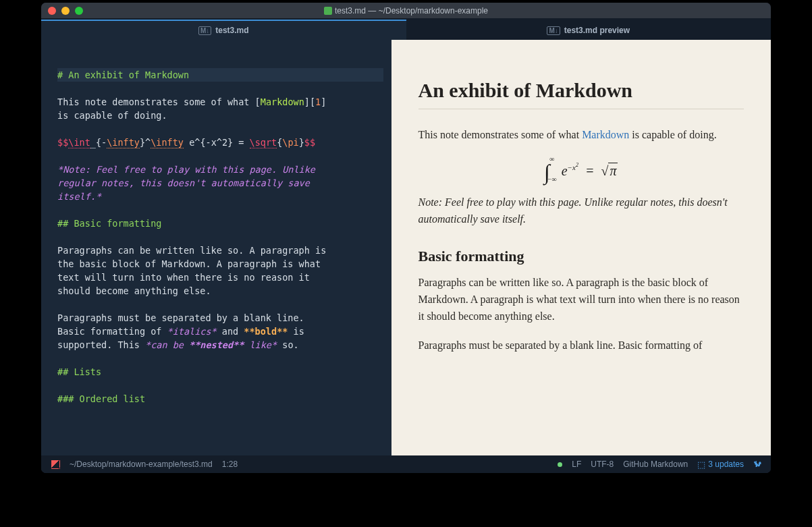 The image size is (812, 527). I want to click on close-icon, so click(52, 11).